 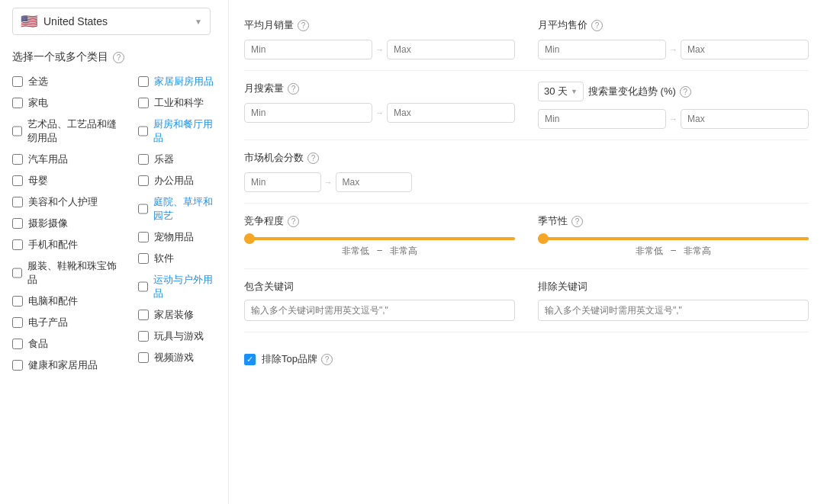 What do you see at coordinates (177, 223) in the screenshot?
I see `category-col-2: 家居厨房用品工业和科学厨房和餐厅用品乐器办公用品庭院、草坪和园艺宠物用品软件运动…` at bounding box center [177, 223].